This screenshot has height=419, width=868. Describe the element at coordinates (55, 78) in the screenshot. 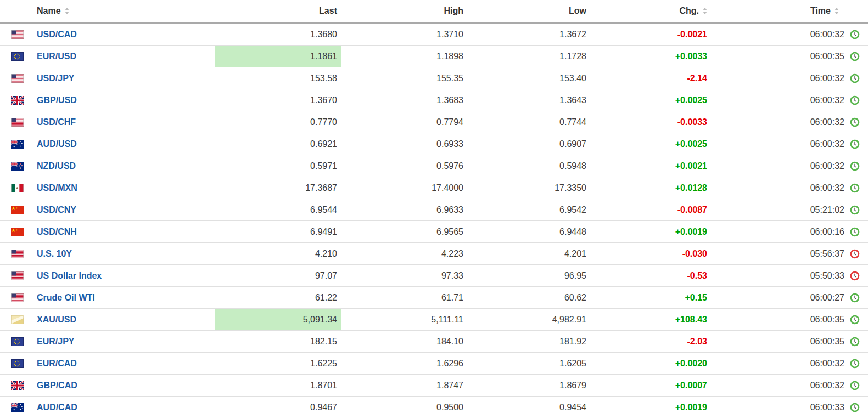

I see `instrument-link: USD/JPY` at that location.